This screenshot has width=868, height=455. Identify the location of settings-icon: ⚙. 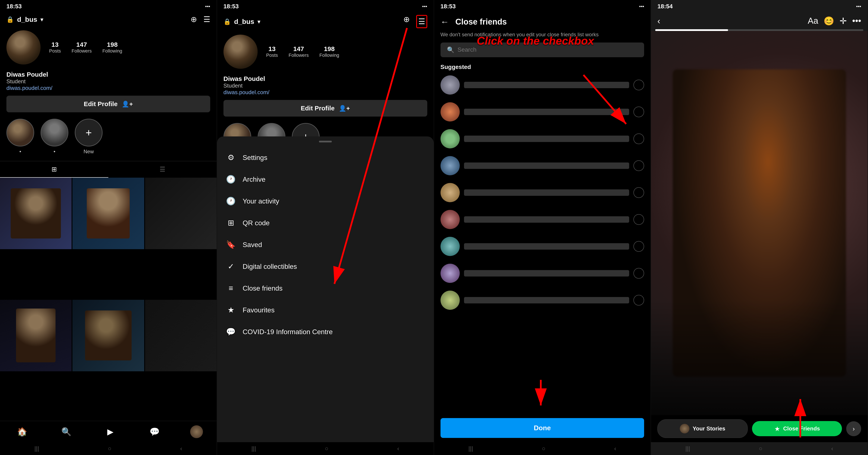
(231, 158).